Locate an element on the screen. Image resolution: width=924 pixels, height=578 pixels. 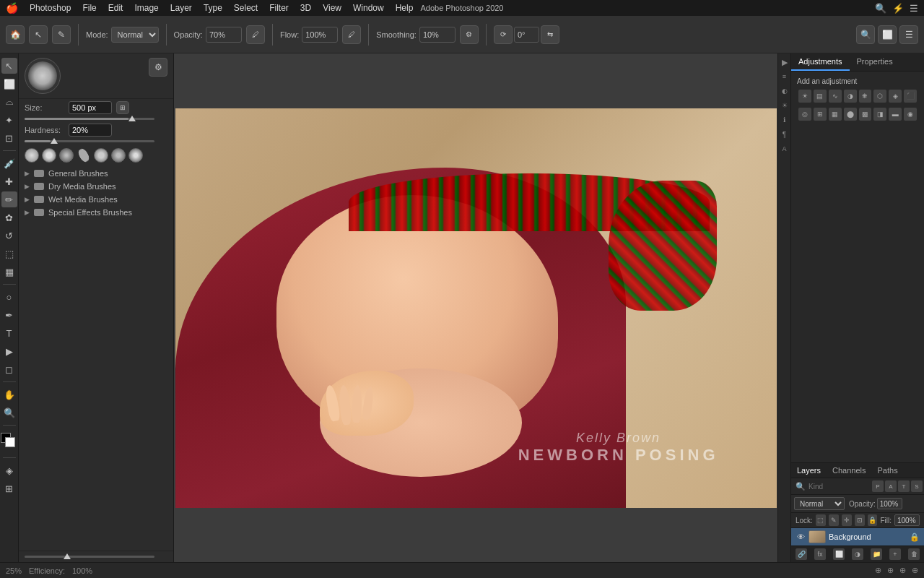
search-icon: 🔍 is located at coordinates (881, 9).